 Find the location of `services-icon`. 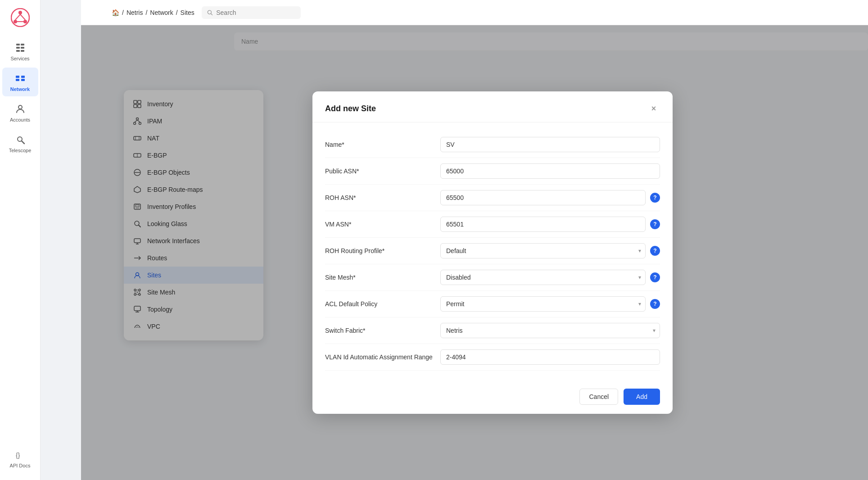

services-icon is located at coordinates (20, 48).